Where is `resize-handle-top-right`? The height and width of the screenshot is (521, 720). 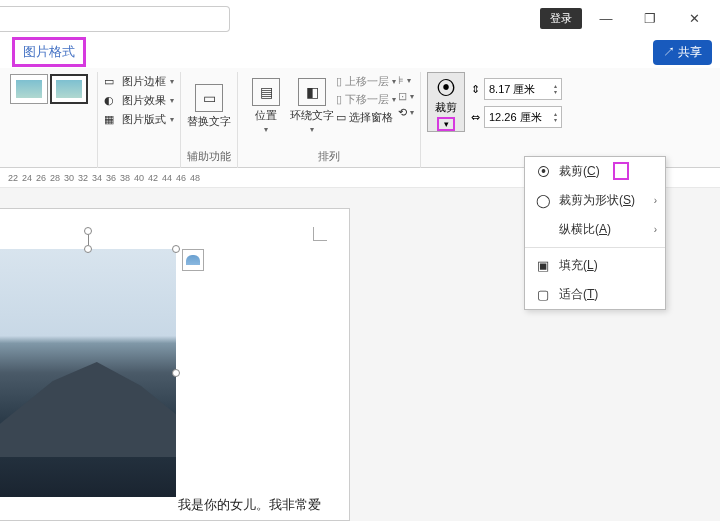 resize-handle-top-right is located at coordinates (176, 249).